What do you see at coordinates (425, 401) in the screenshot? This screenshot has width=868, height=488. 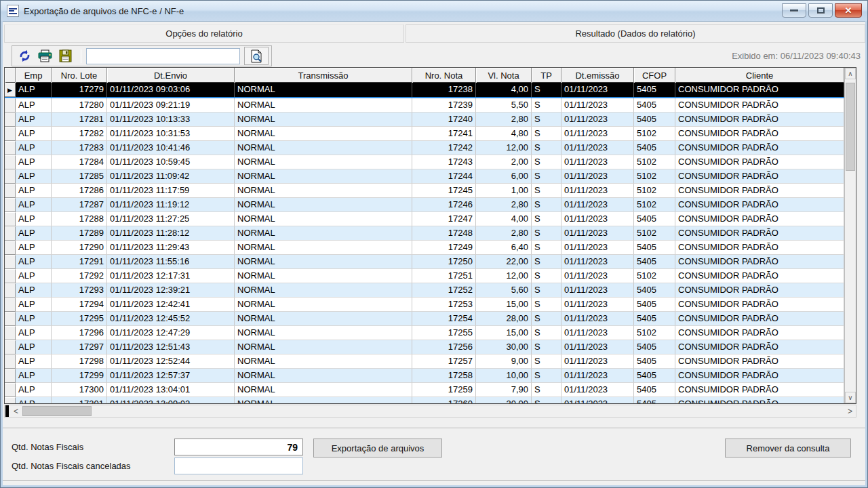 I see `table-row: ALP1730101/11/2023 13:09:02NORMAL1726030…` at bounding box center [425, 401].